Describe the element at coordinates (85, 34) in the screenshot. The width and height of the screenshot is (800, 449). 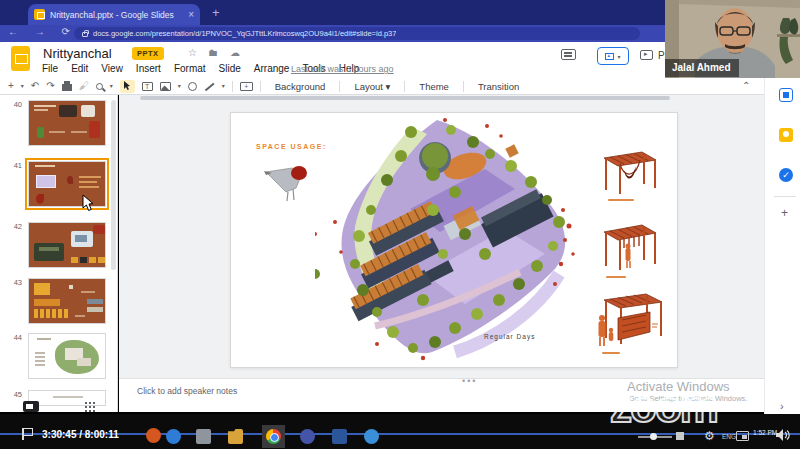
I see `lock-icon` at that location.